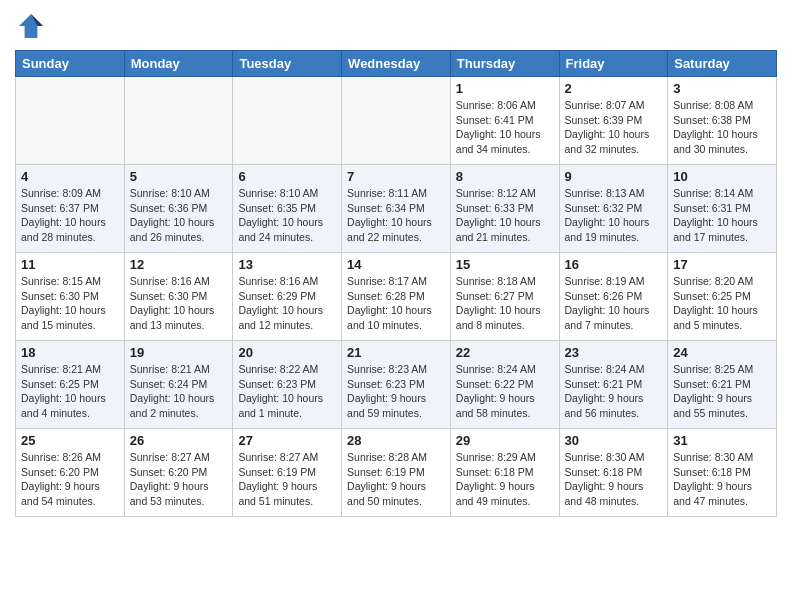 This screenshot has height=612, width=792. What do you see at coordinates (396, 440) in the screenshot?
I see `day-number: 28` at bounding box center [396, 440].